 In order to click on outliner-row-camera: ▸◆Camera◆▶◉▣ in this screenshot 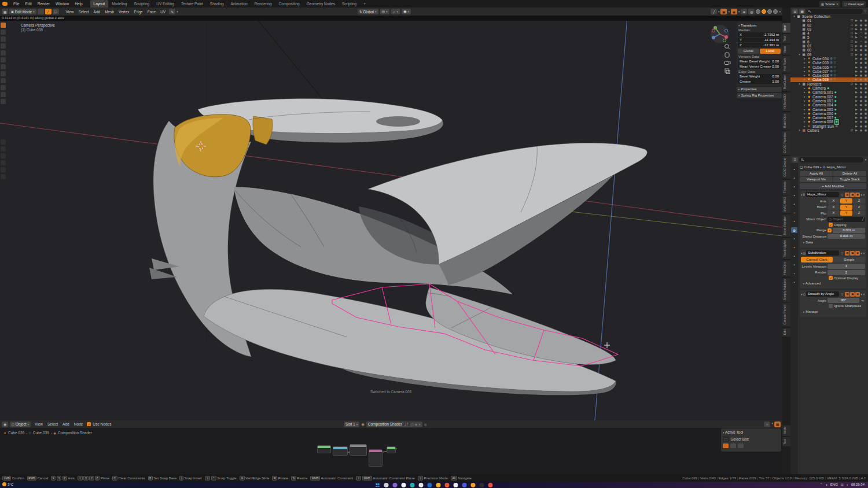, I will do `click(829, 88)`.